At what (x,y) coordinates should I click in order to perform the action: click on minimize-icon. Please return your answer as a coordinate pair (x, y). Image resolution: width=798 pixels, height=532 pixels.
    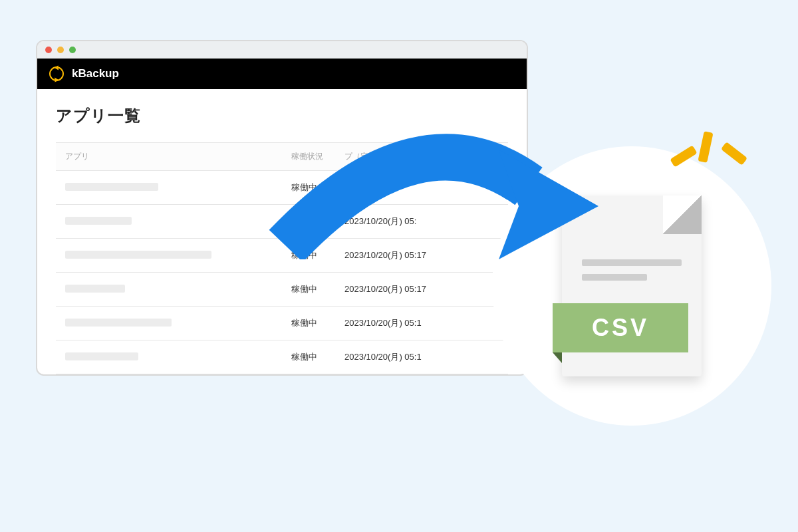
    Looking at the image, I should click on (61, 50).